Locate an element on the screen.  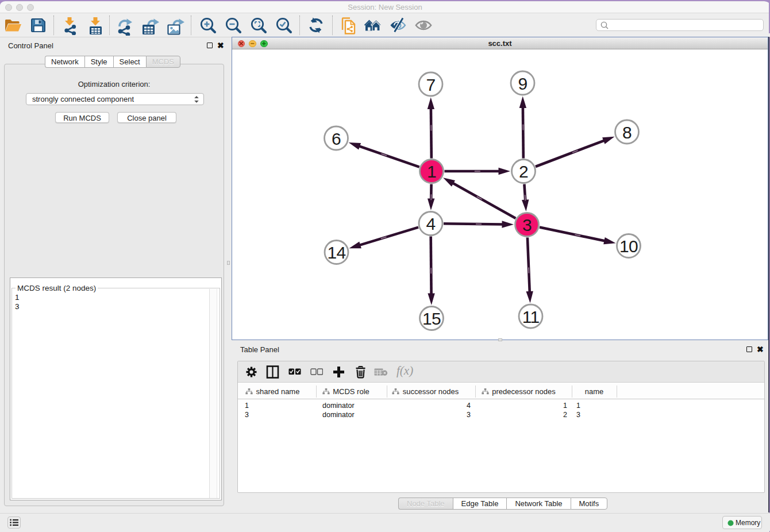
svg-text: 15 is located at coordinates (432, 318).